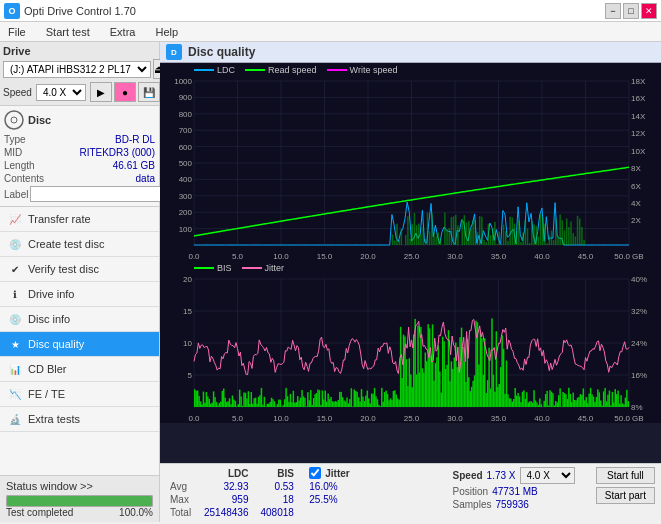 The height and width of the screenshot is (524, 661). What do you see at coordinates (68, 32) in the screenshot?
I see `menu-start-test: Start test` at bounding box center [68, 32].